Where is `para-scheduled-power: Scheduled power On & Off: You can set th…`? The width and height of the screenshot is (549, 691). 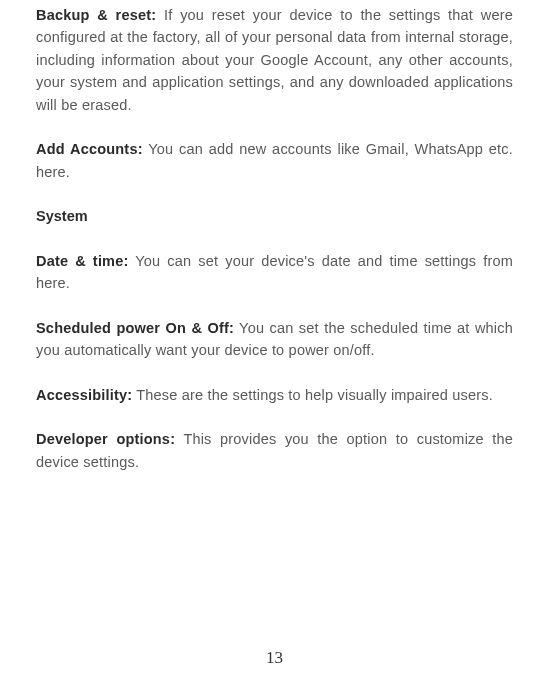
para-scheduled-power: Scheduled power On & Off: You can set th… is located at coordinates (274, 340).